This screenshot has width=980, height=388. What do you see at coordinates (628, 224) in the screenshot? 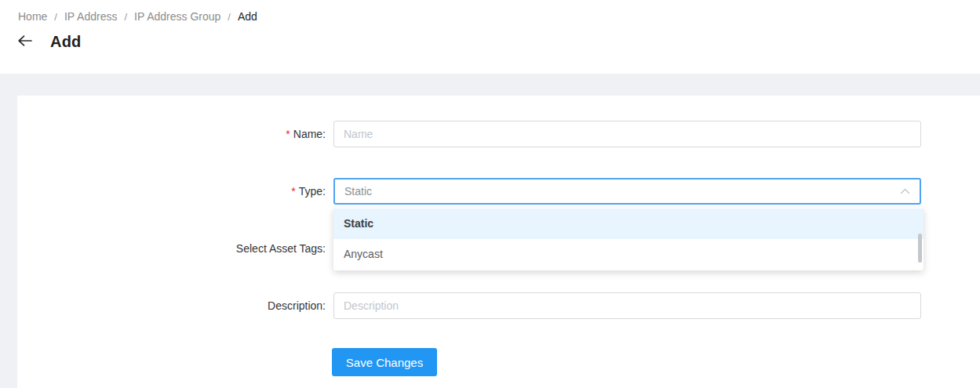
I see `dropdown-option-static: Static` at bounding box center [628, 224].